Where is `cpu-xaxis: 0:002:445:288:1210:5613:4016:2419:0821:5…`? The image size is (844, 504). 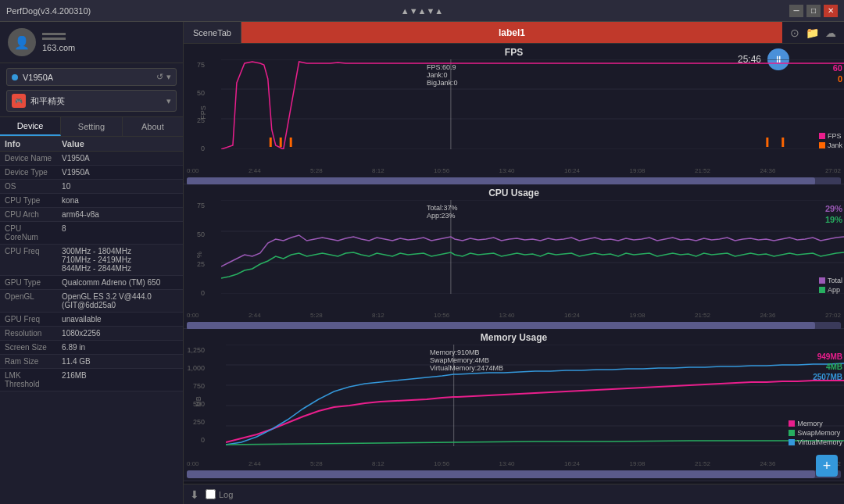
cpu-xaxis: 0:002:445:288:1210:5613:4016:2419:0821:5… is located at coordinates (514, 315).